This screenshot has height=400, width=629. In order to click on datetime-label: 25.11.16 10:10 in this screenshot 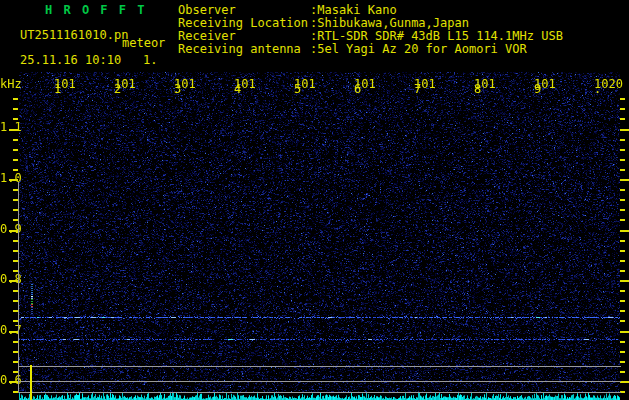, I will do `click(70, 60)`.